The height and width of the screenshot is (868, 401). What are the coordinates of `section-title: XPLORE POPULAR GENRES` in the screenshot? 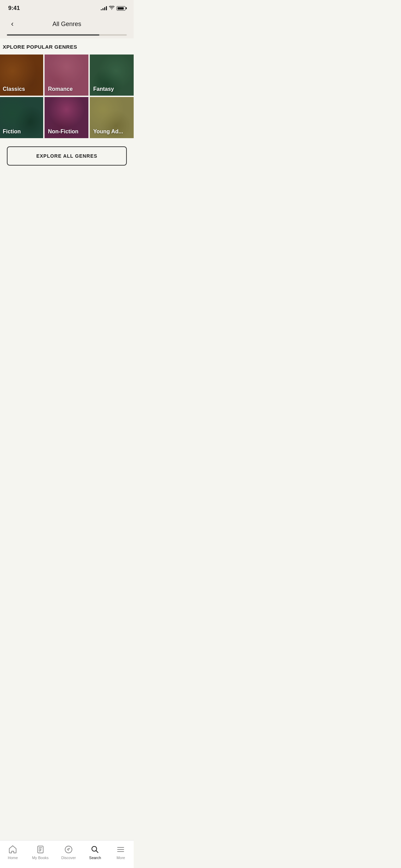 It's located at (67, 49).